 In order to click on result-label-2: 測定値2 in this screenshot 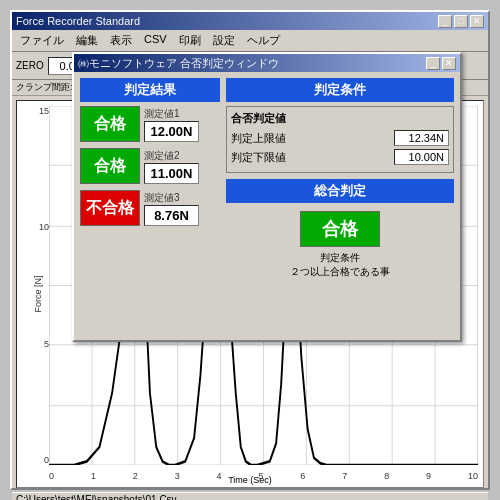, I will do `click(172, 156)`.